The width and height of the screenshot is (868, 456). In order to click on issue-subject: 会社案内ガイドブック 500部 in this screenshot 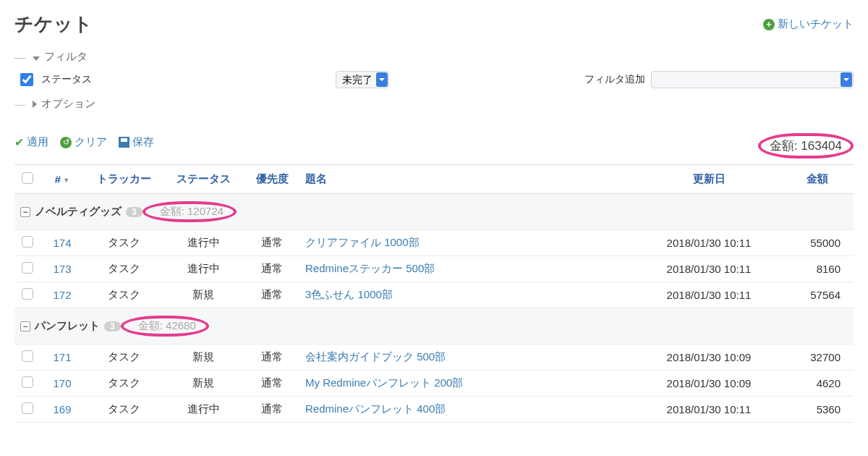, I will do `click(469, 358)`.